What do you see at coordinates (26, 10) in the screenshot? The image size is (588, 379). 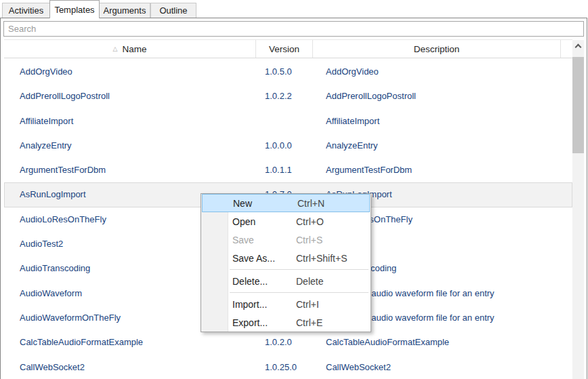 I see `tab-activities: Activities` at bounding box center [26, 10].